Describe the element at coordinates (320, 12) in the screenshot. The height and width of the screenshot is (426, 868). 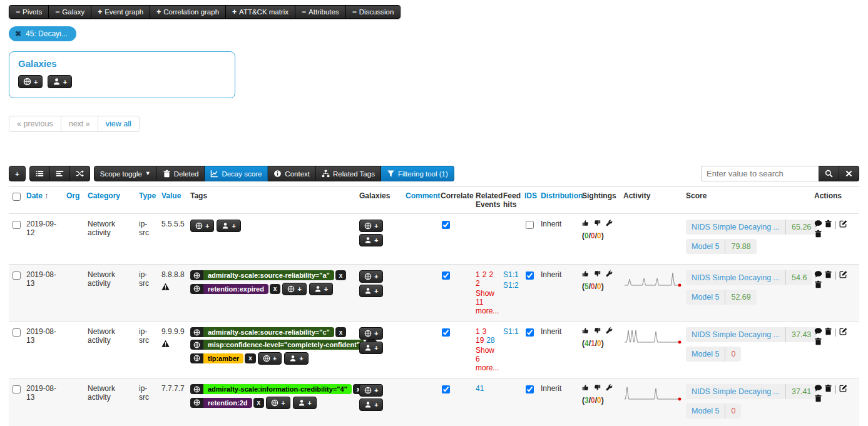
I see `tab-attributes: −Attributes` at that location.